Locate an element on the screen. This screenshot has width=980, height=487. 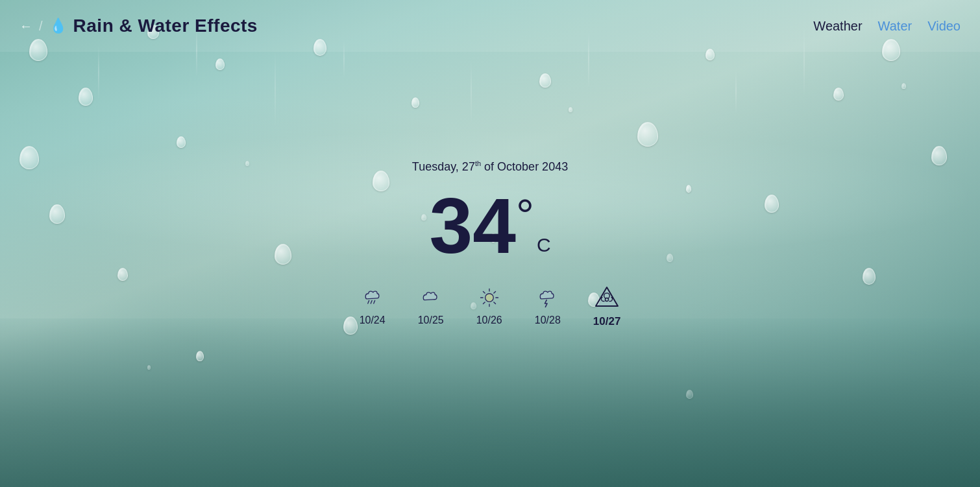
nav-weather: Weather is located at coordinates (837, 26).